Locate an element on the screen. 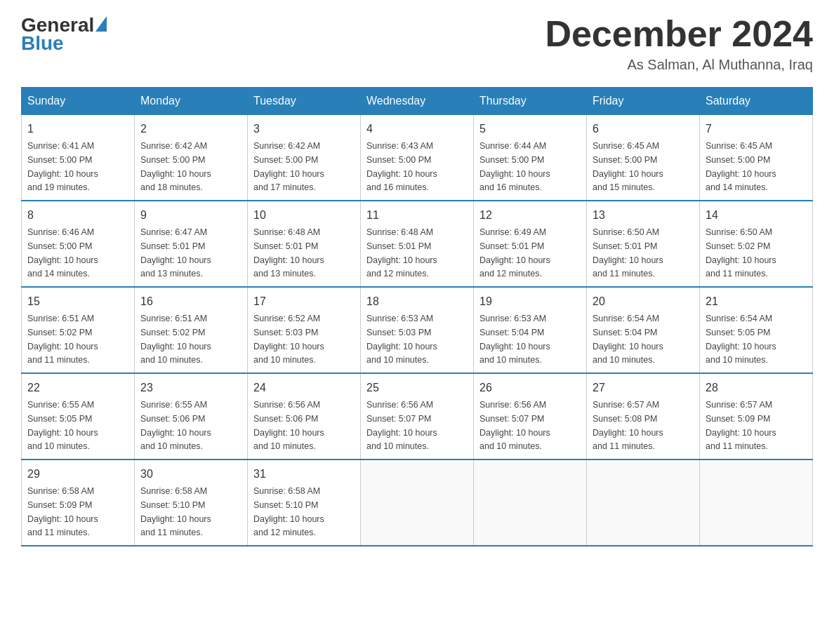 This screenshot has width=834, height=644. day-number: 22 is located at coordinates (78, 388).